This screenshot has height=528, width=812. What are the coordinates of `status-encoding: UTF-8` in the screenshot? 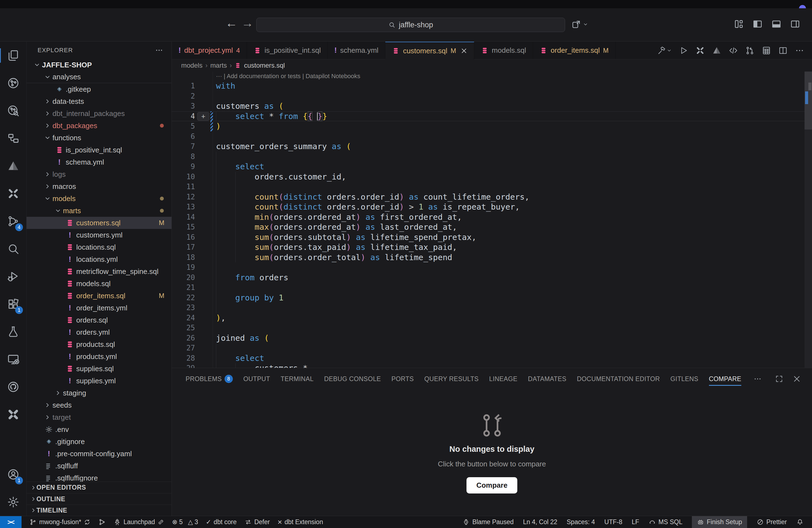 It's located at (613, 522).